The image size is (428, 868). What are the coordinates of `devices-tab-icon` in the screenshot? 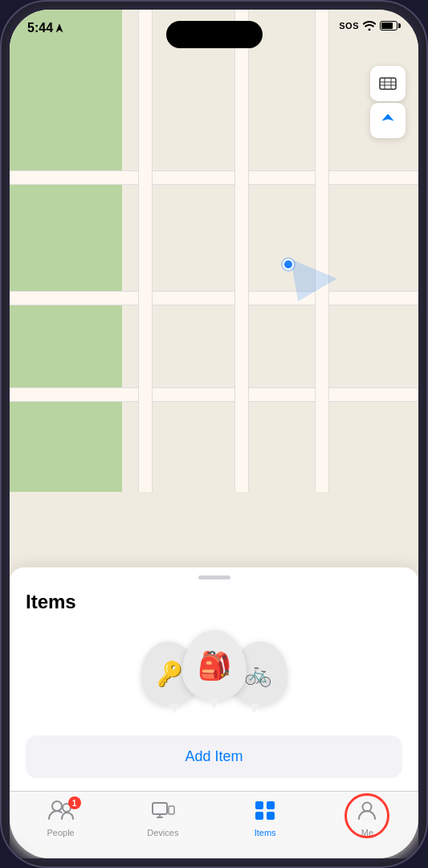 It's located at (163, 813).